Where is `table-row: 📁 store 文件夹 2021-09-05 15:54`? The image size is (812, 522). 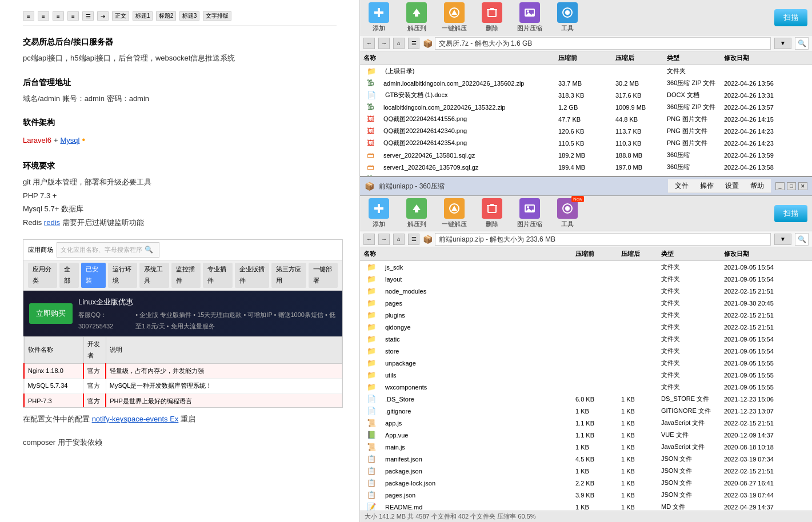
table-row: 📁 store 文件夹 2021-09-05 15:54 is located at coordinates (586, 351).